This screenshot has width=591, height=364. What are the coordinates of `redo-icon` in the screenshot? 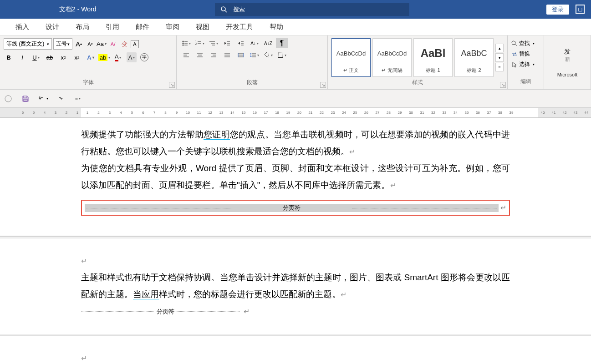 It's located at (60, 99).